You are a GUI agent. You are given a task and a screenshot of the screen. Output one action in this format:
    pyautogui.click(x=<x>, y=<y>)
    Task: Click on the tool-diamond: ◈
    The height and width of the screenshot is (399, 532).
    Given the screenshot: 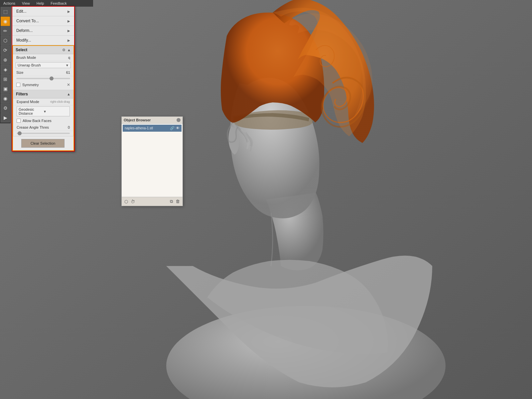 What is the action you would take?
    pyautogui.click(x=5, y=69)
    